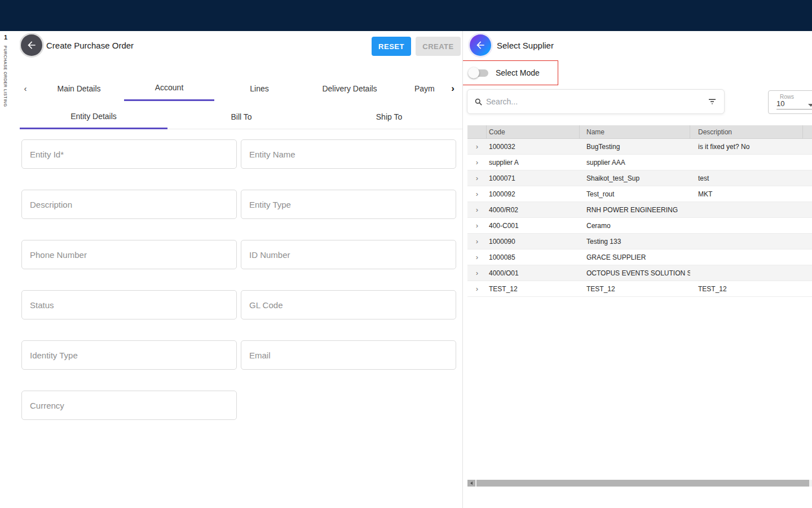 The width and height of the screenshot is (812, 508). I want to click on cell-name: supplier AAA, so click(635, 163).